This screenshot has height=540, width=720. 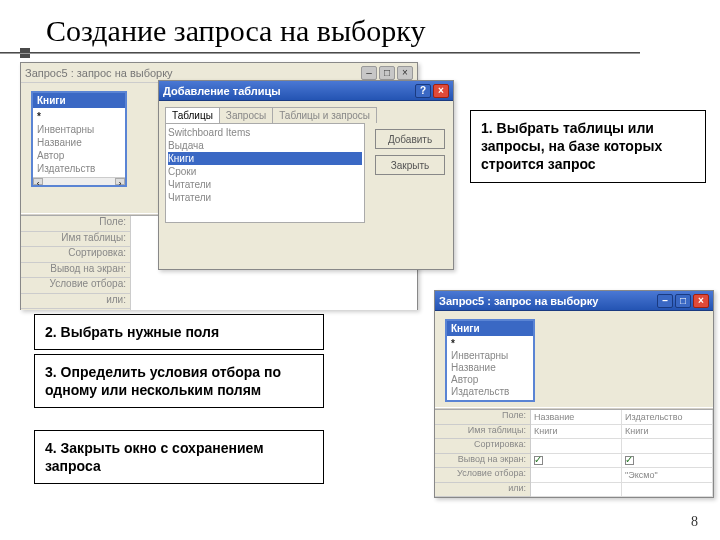 I want to click on cell-cond, so click(x=576, y=476).